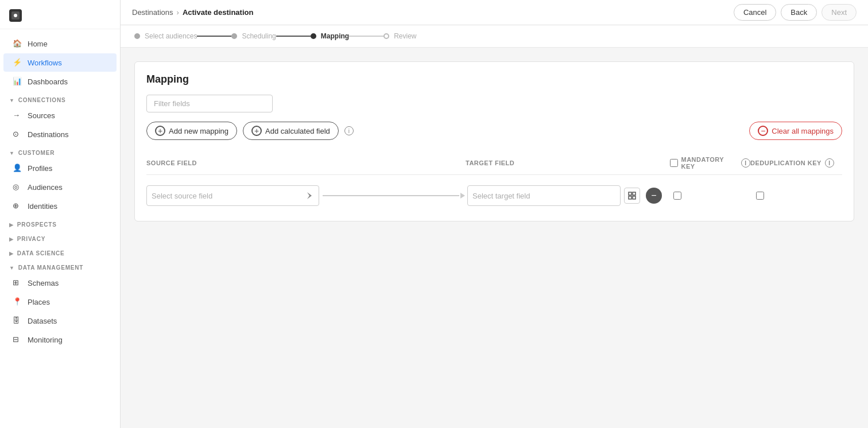 The image size is (868, 428). What do you see at coordinates (632, 196) in the screenshot?
I see `field-expand-button` at bounding box center [632, 196].